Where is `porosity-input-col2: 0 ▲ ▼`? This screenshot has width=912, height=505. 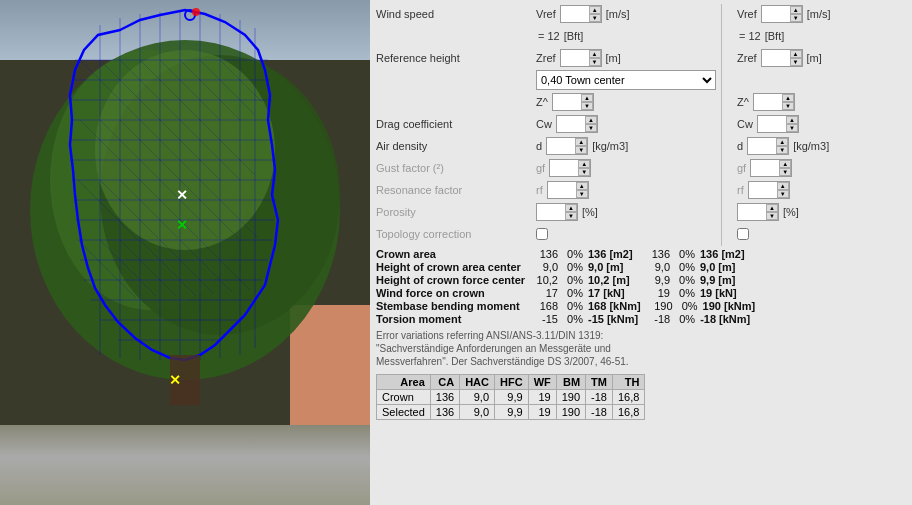
porosity-input-col2: 0 ▲ ▼ is located at coordinates (758, 212).